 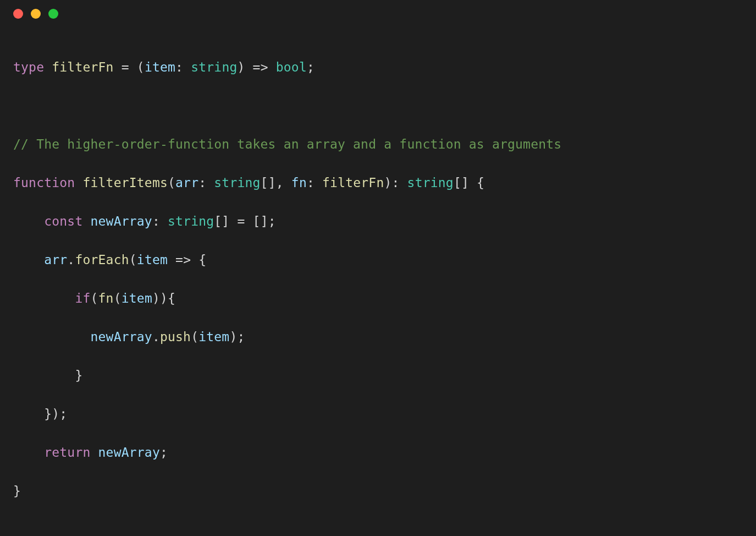 I want to click on code-line: // The higher-order-function takes an ar…, so click(x=378, y=144).